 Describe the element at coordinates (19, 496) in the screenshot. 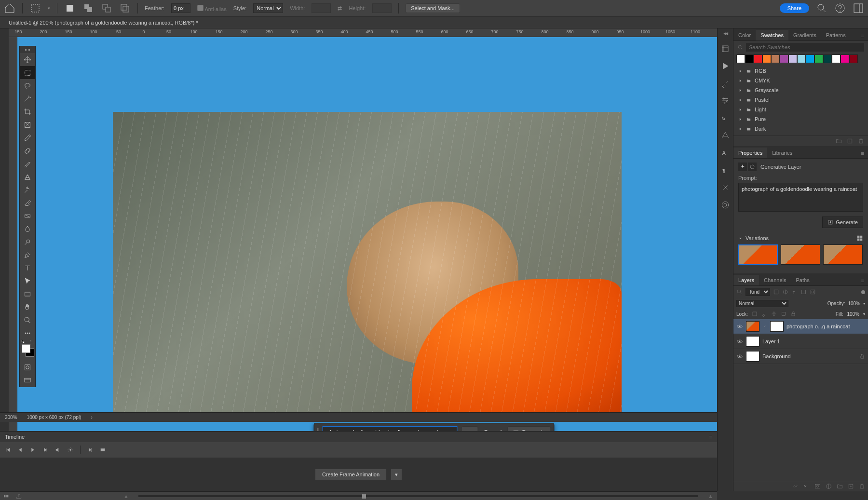

I see `export-icon` at that location.